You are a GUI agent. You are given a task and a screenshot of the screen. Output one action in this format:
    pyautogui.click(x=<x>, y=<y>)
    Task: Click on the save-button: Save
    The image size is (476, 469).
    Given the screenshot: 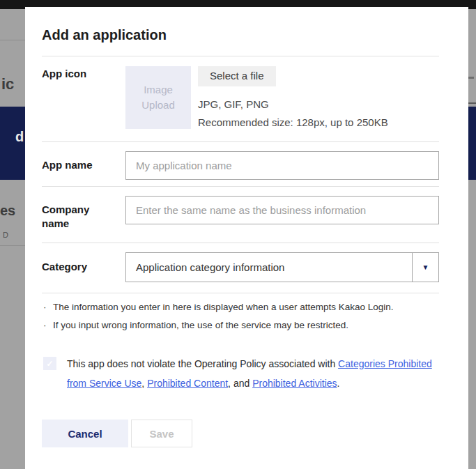 What is the action you would take?
    pyautogui.click(x=162, y=433)
    